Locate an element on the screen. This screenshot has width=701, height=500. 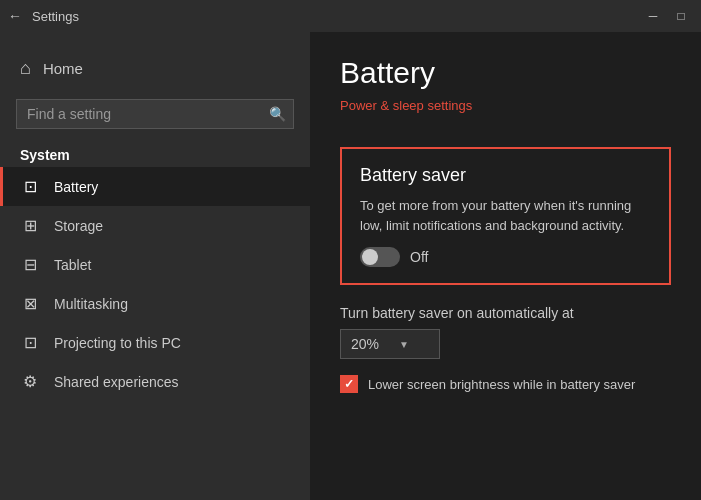
battery-icon: ⊡ is located at coordinates (30, 186).